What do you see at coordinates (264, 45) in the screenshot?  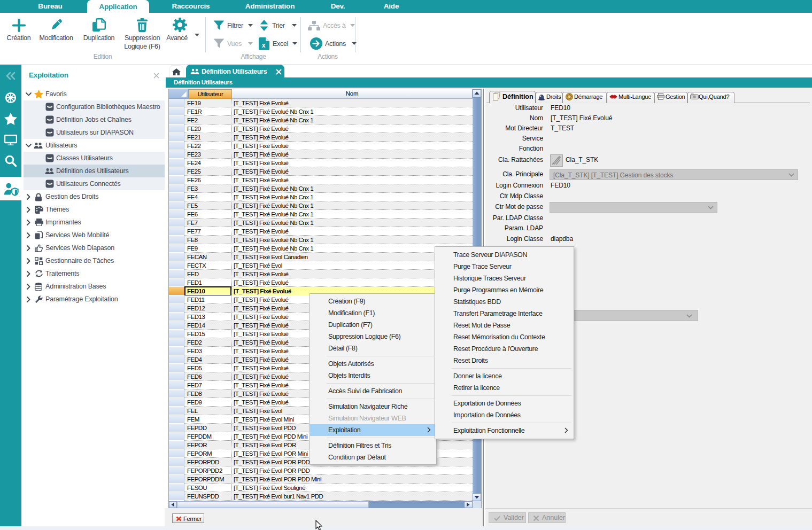 I see `svg-text: x` at bounding box center [264, 45].